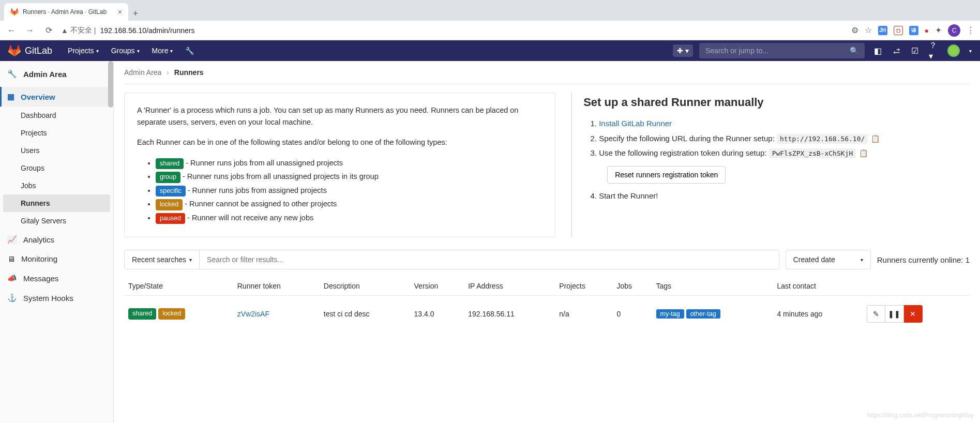 Image resolution: width=980 pixels, height=423 pixels. I want to click on runner-token-link: zVw2isAF, so click(253, 314).